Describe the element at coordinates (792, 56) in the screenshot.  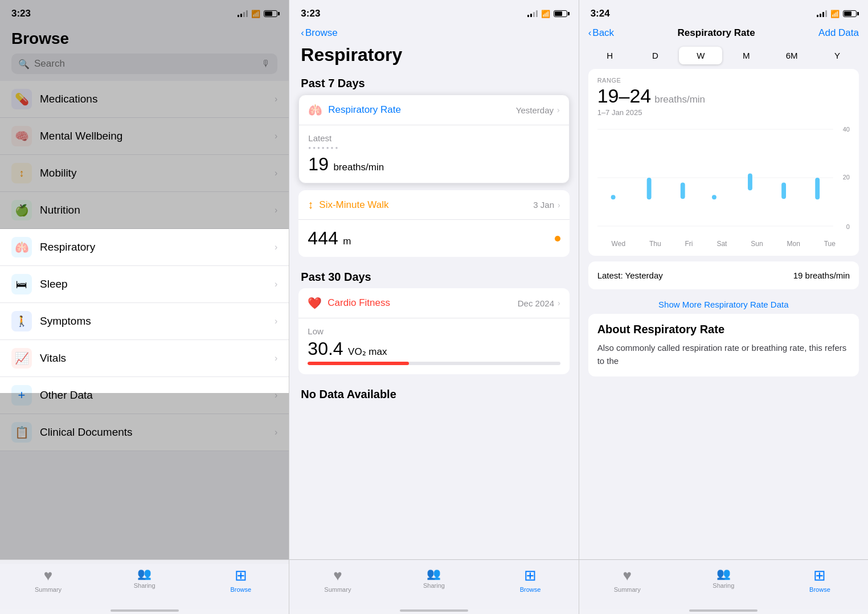
I see `time-btn-6M: 6M` at that location.